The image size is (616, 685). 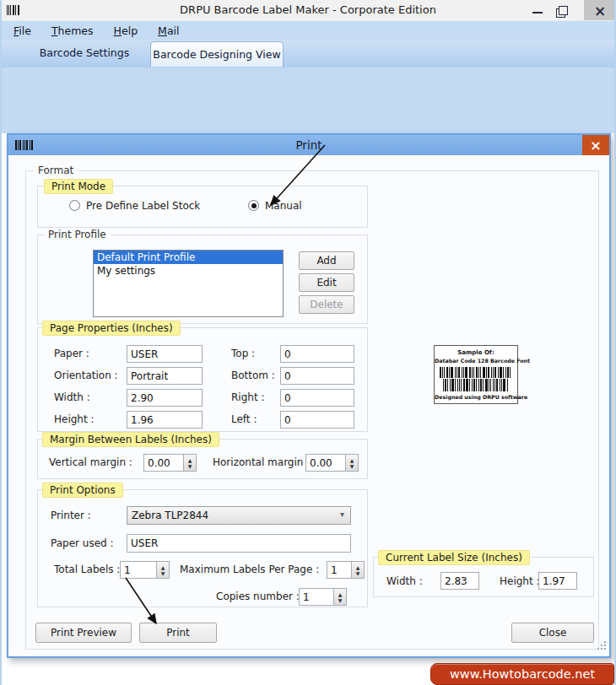 I want to click on label-size-height-field, so click(x=558, y=580).